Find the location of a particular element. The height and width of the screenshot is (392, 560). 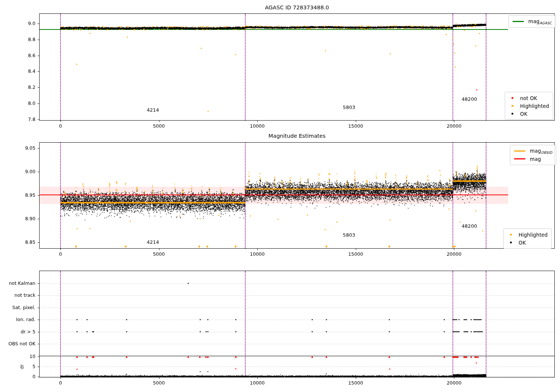

annotation: 4214 is located at coordinates (153, 110).